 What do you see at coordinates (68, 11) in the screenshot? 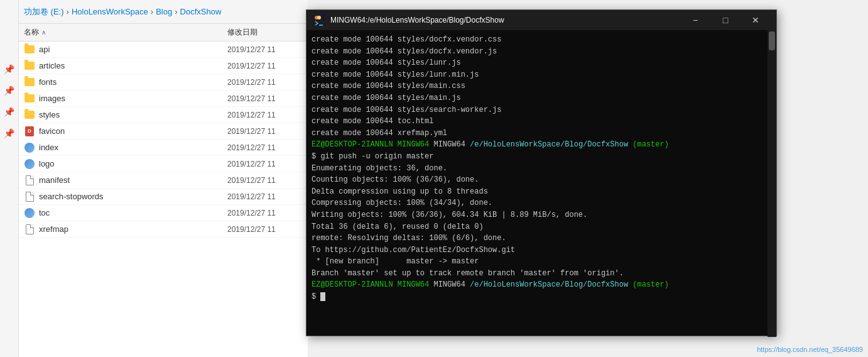
I see `breadcrumb-sep1: ›` at bounding box center [68, 11].